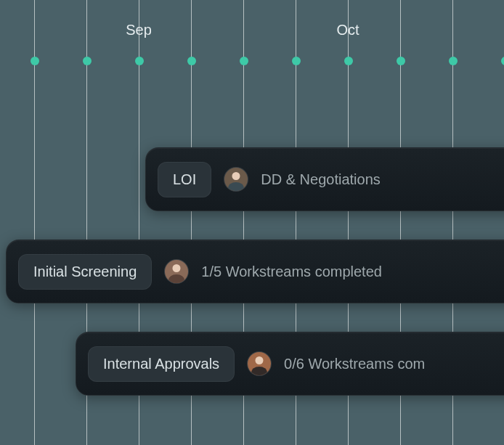 This screenshot has height=445, width=504. I want to click on stage-pill: Initial Screening, so click(85, 272).